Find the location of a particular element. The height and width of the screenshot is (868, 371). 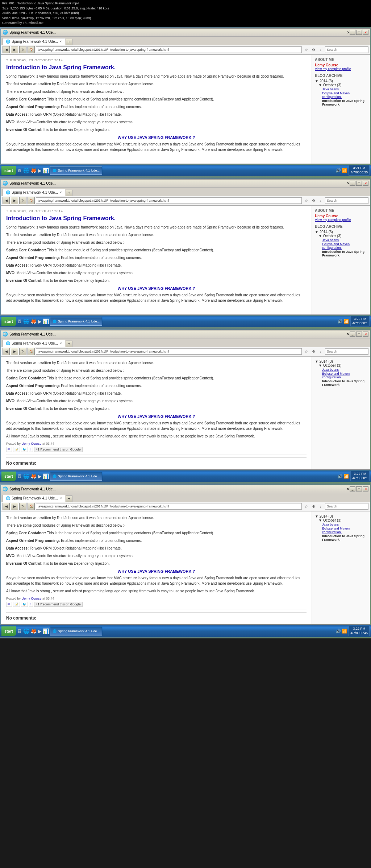

close-btn-4: ✕ is located at coordinates (366, 489).